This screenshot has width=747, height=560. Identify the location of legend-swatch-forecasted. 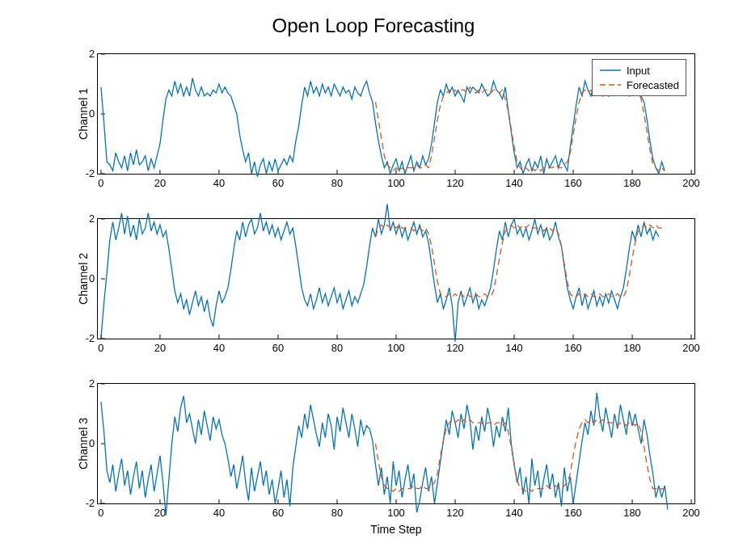
(610, 85).